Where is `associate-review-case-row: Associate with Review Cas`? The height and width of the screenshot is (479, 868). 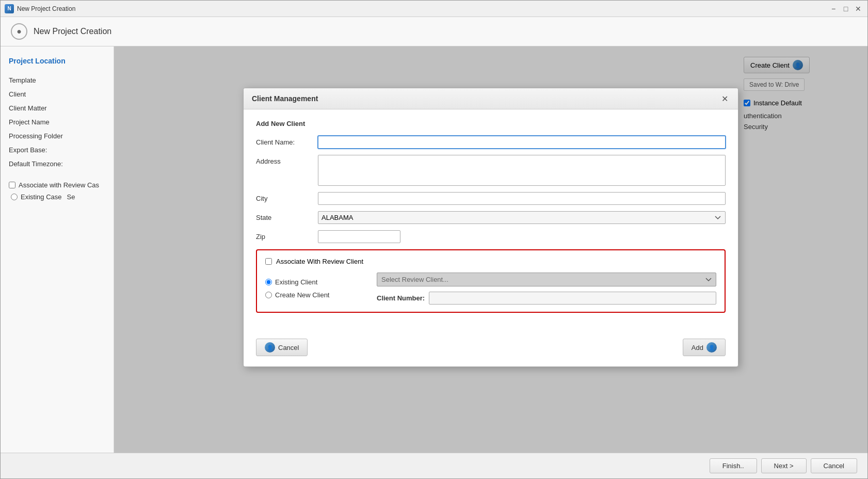
associate-review-case-row: Associate with Review Cas is located at coordinates (57, 185).